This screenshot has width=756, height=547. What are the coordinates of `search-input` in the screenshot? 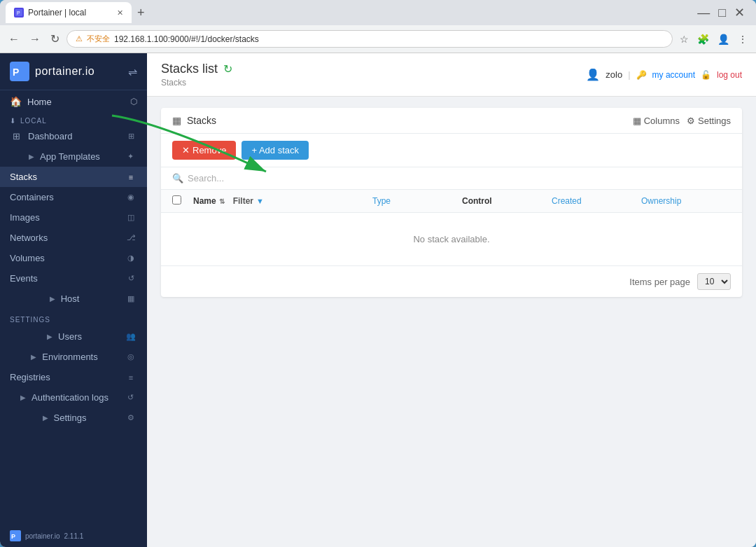 It's located at (459, 178).